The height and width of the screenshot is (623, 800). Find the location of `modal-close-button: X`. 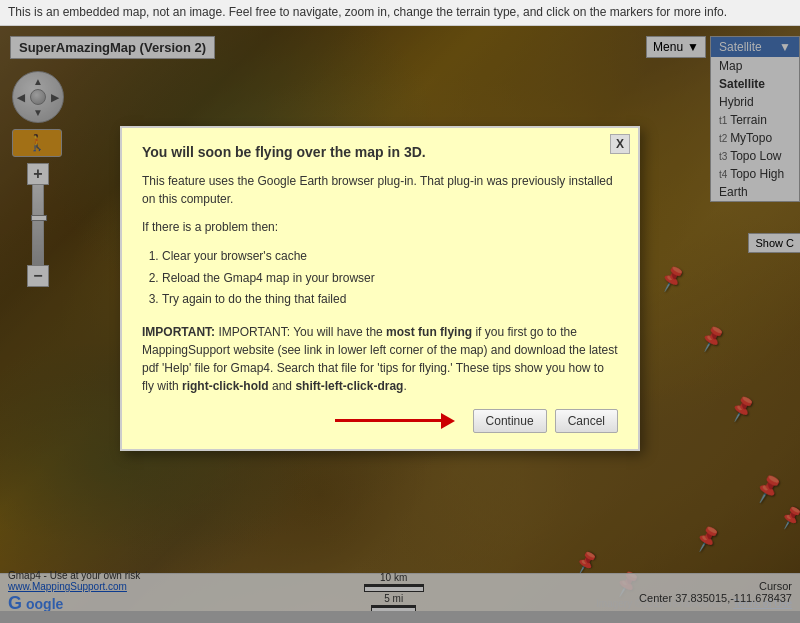

modal-close-button: X is located at coordinates (620, 144).